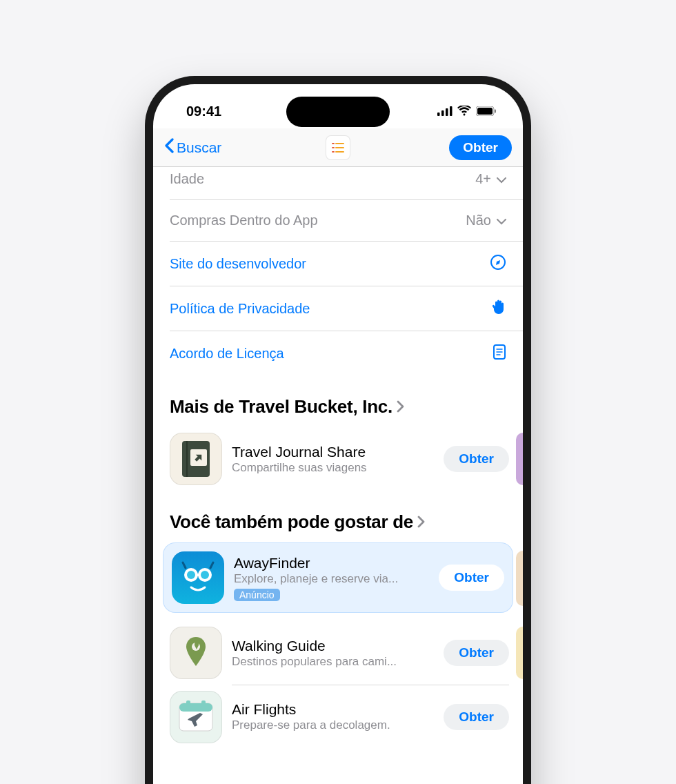 The image size is (676, 784). Describe the element at coordinates (332, 716) in the screenshot. I see `app-info: Air Flights Prepare-se para a decolagem.` at that location.